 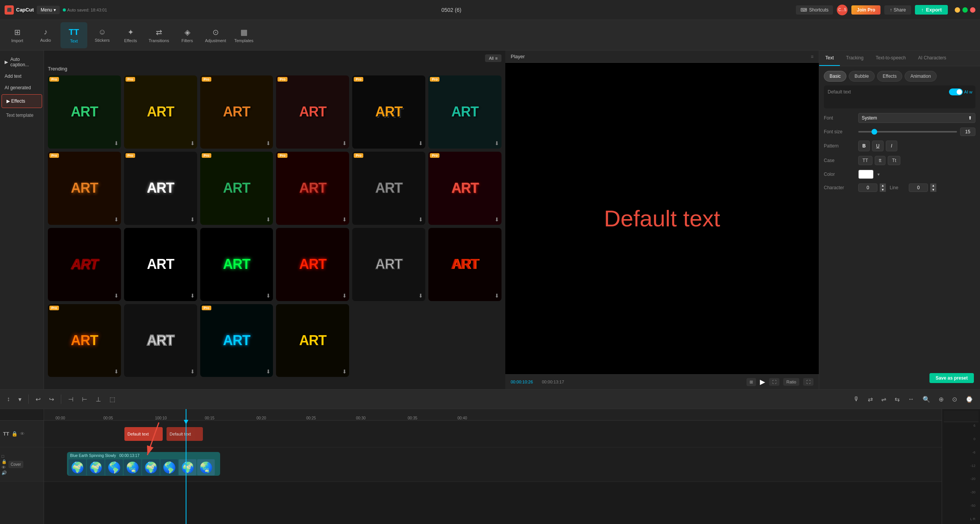 What do you see at coordinates (933, 190) in the screenshot?
I see `line-down-button: ▼` at bounding box center [933, 190].